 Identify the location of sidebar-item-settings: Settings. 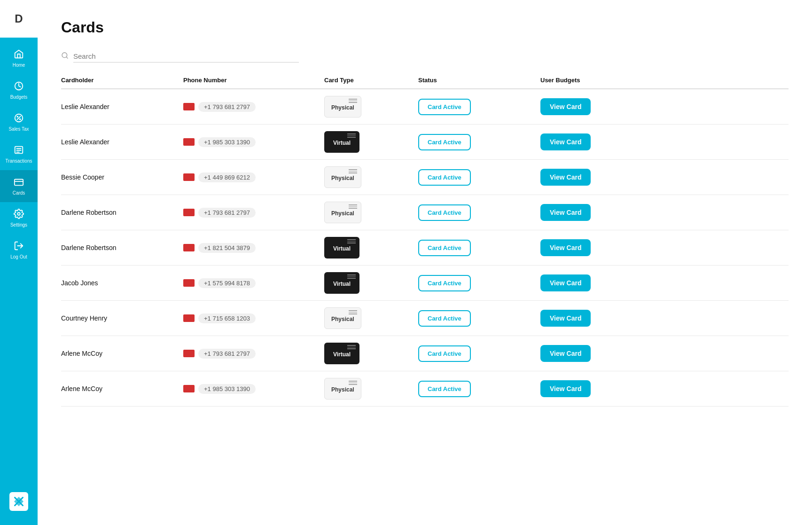
(19, 218).